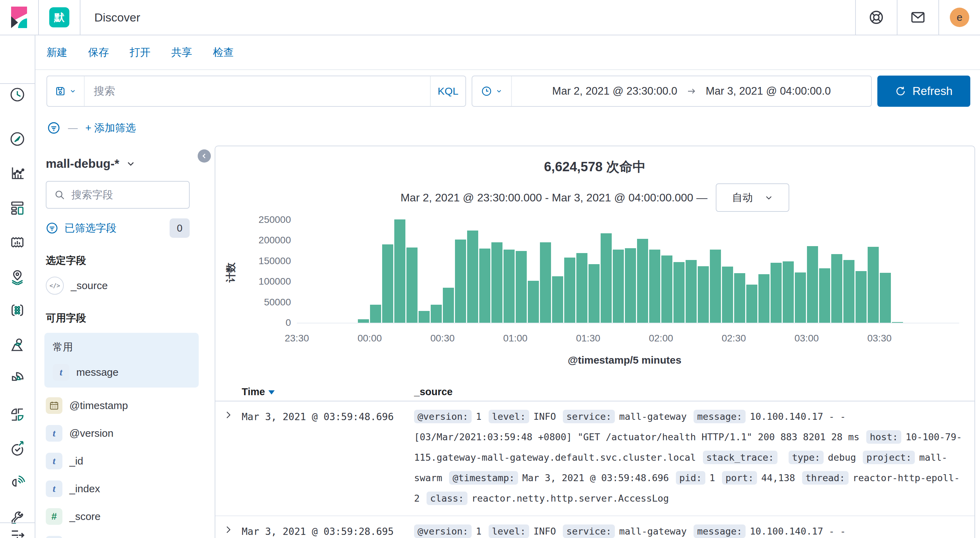  What do you see at coordinates (182, 52) in the screenshot?
I see `menu-item-3: 共享` at bounding box center [182, 52].